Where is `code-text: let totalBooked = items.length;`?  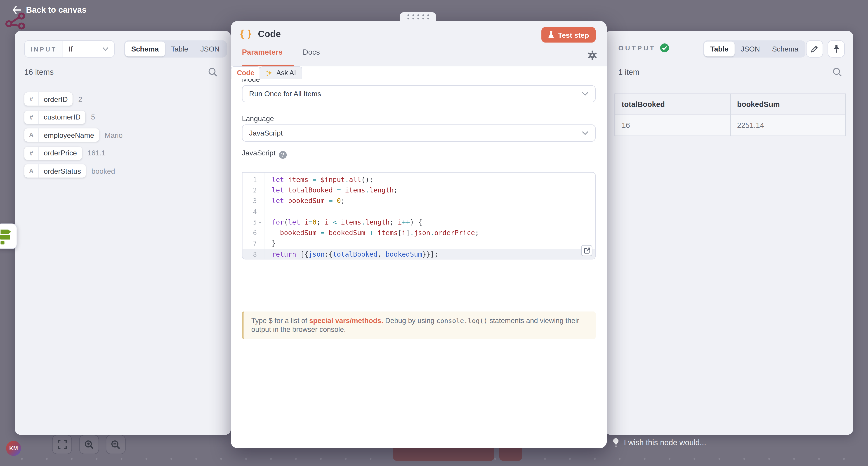
code-text: let totalBooked = items.length; is located at coordinates (320, 190).